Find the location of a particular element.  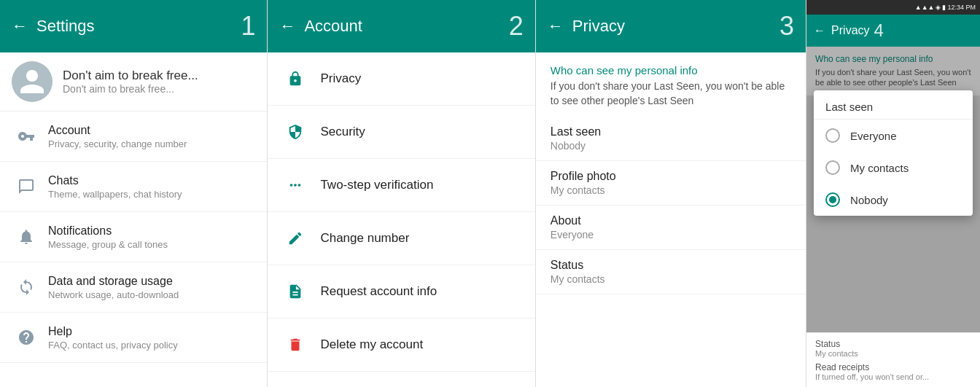

account-header: ← Account 2 is located at coordinates (401, 26).